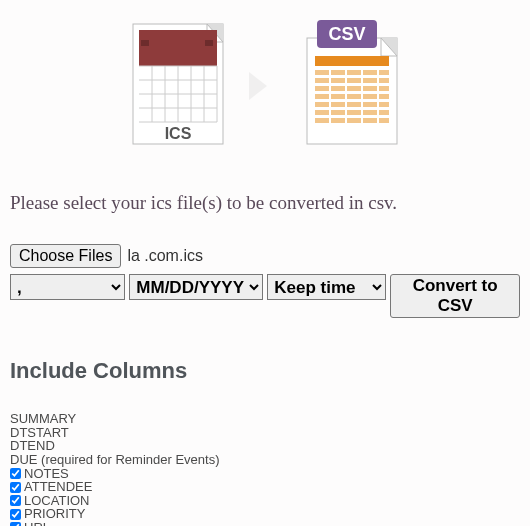  What do you see at coordinates (178, 86) in the screenshot?
I see `ics-file-icon: ICS` at bounding box center [178, 86].